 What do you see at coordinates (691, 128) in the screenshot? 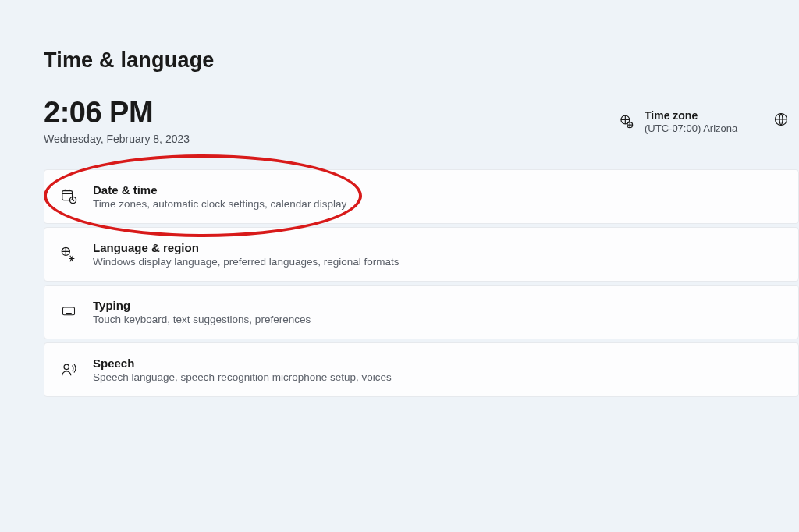
I see `timezone-value: (UTC-07:00) Arizona` at bounding box center [691, 128].